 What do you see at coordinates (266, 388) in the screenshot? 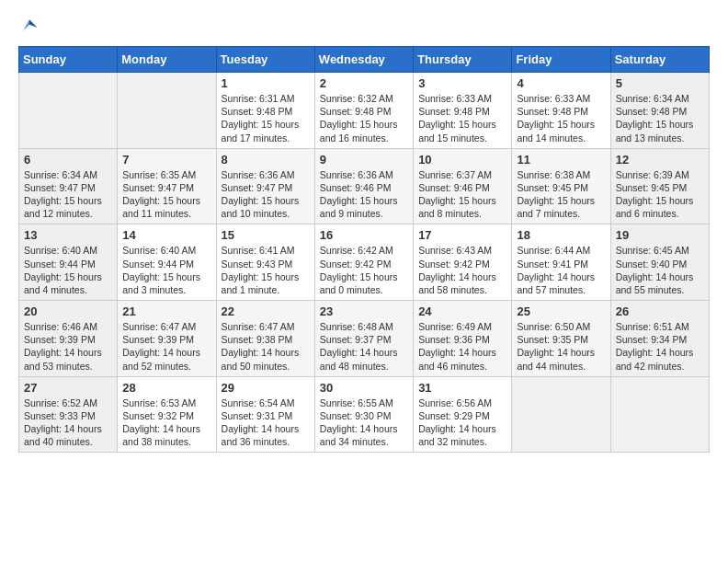
I see `day-number: 29` at bounding box center [266, 388].